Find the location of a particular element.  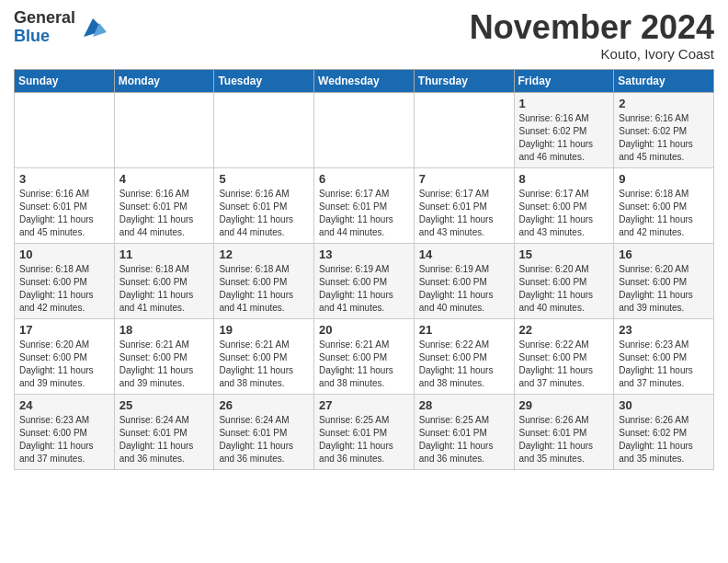

header-day-tuesday: Tuesday is located at coordinates (265, 81).